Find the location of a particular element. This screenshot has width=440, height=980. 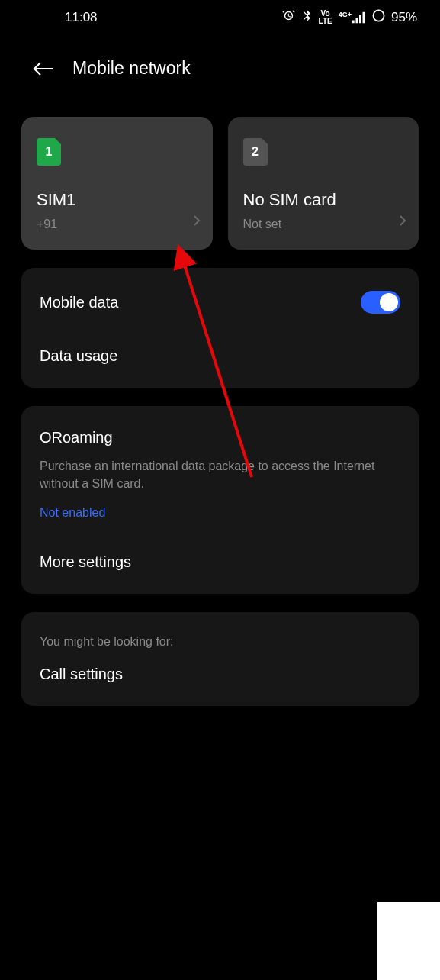

sim-card-2: 2 No SIM card Not set is located at coordinates (323, 183).